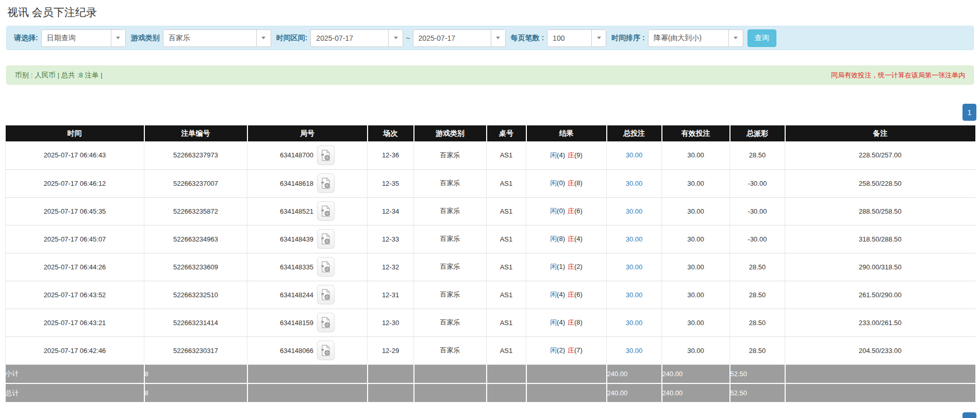 This screenshot has height=418, width=980. I want to click on cell-remark: 288.50/258.50, so click(881, 211).